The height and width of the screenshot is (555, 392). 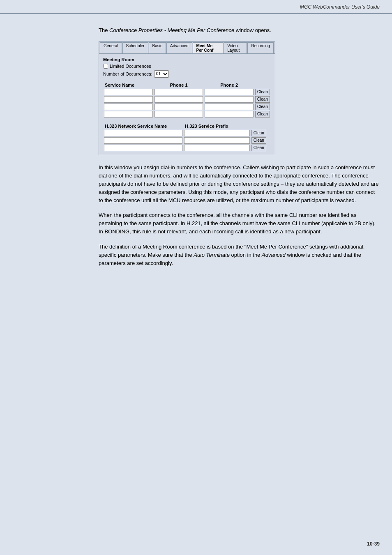 What do you see at coordinates (261, 126) in the screenshot?
I see `h323-col-action` at bounding box center [261, 126].